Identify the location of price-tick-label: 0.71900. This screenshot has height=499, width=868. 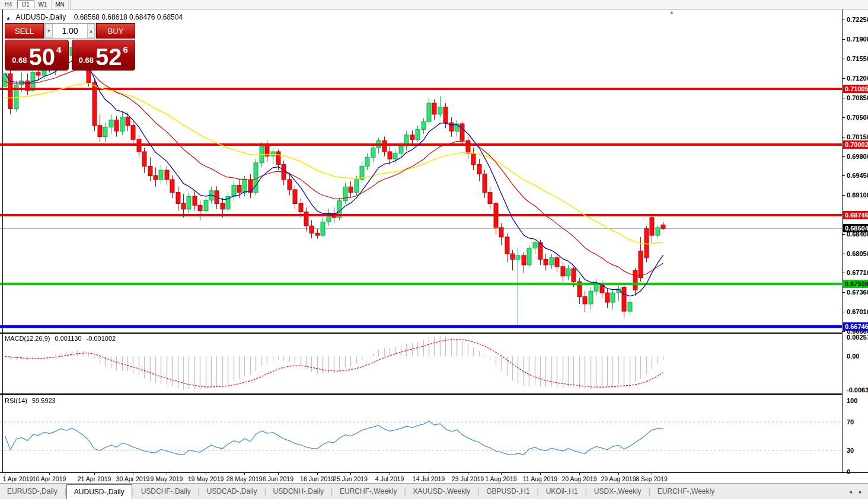
(857, 39).